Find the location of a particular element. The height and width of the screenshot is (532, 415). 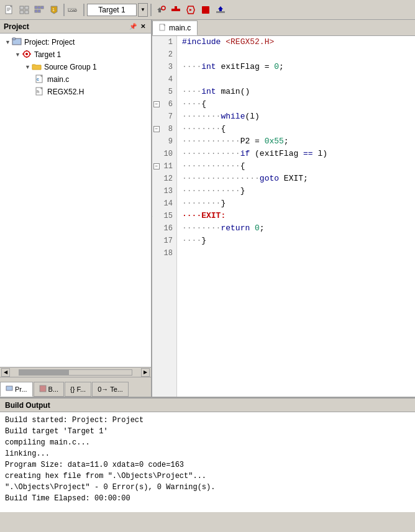

tree-item-regx52-h: h REGX52.H is located at coordinates (76, 92).